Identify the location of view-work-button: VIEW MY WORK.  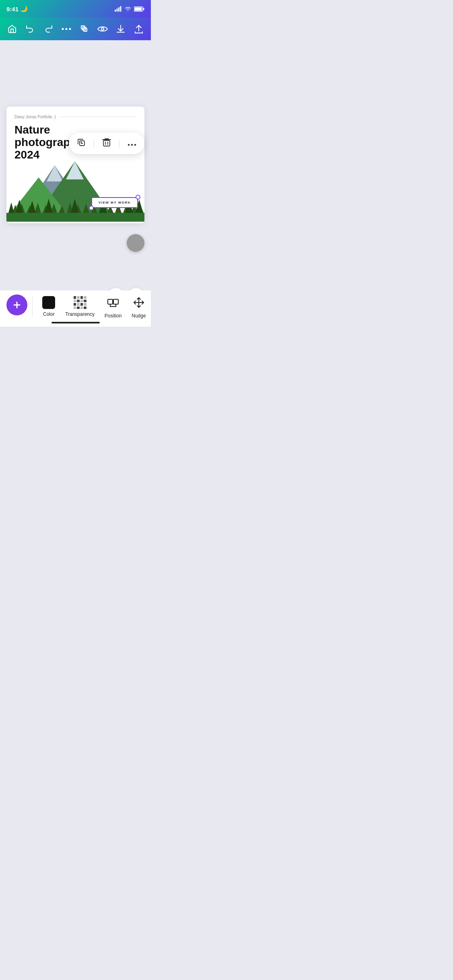
(115, 203).